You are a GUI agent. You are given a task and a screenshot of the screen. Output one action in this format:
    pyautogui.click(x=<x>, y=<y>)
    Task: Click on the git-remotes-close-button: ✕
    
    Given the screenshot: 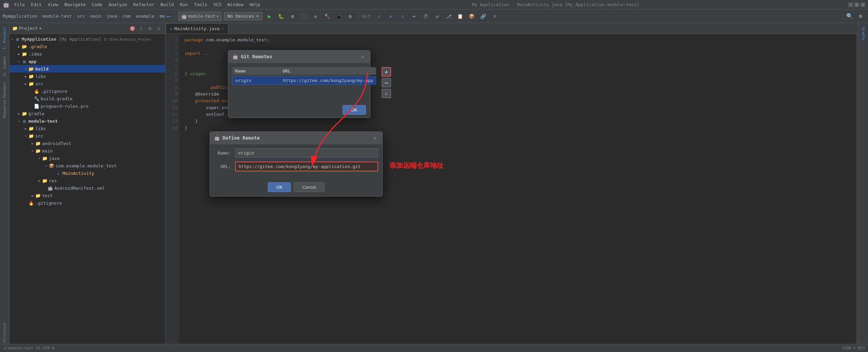 What is the action you would take?
    pyautogui.click(x=363, y=57)
    